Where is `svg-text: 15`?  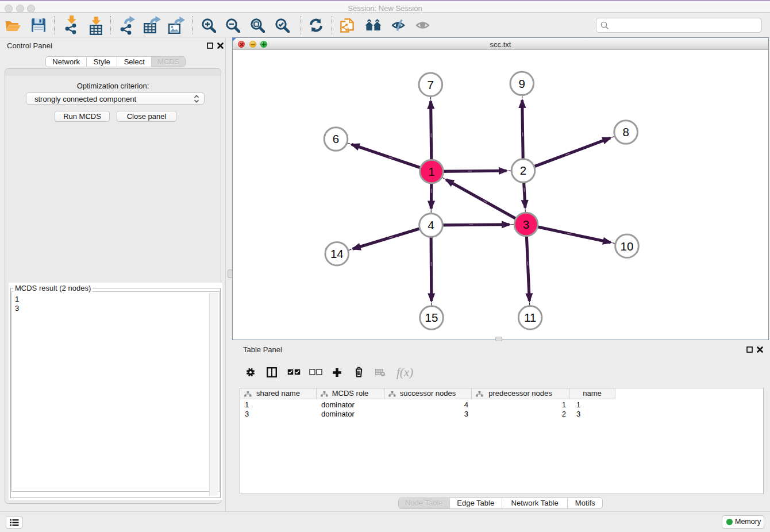 svg-text: 15 is located at coordinates (432, 317).